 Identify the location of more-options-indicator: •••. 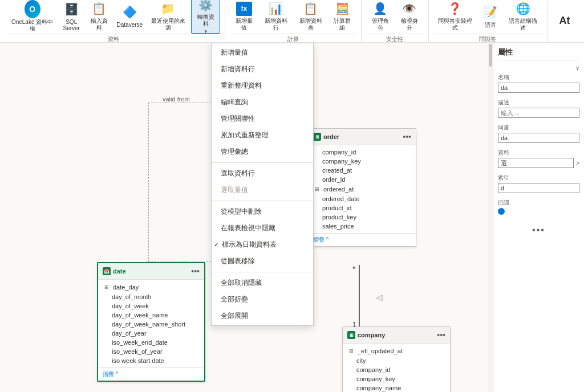
(538, 230).